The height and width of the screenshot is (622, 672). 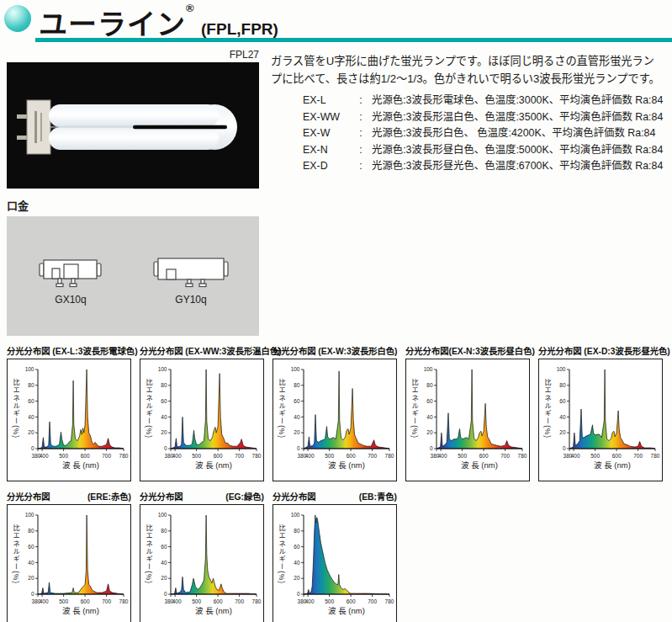 What do you see at coordinates (470, 350) in the screenshot?
I see `chart-title-left: 分光分布図(EX-N:3波長形昼白色)` at bounding box center [470, 350].